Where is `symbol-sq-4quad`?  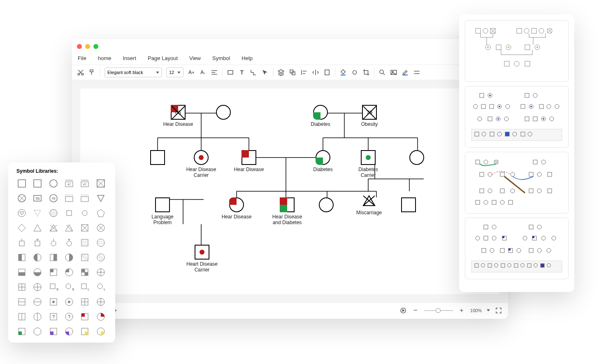 symbol-sq-4quad is located at coordinates (85, 272).